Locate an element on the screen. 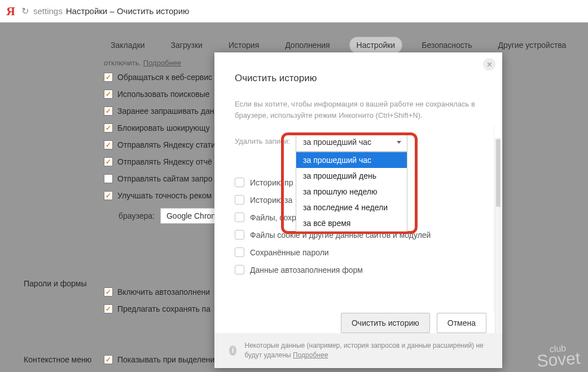 The height and width of the screenshot is (372, 588). clear-data-checkbox-row: Сохранённые пароли is located at coordinates (358, 253).